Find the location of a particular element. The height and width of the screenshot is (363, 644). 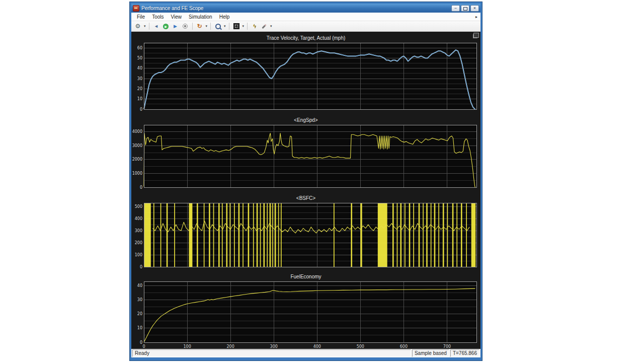

velocity-panel: Trace Velocity, Target, Actual (mph) 010… is located at coordinates (306, 71).